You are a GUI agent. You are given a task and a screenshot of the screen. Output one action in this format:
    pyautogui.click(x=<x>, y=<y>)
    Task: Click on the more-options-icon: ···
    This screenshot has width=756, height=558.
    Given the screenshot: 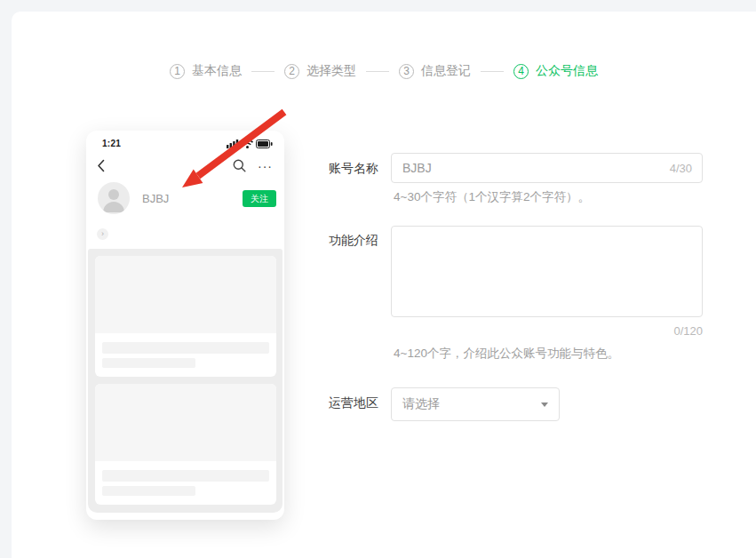 What is the action you would take?
    pyautogui.click(x=265, y=166)
    